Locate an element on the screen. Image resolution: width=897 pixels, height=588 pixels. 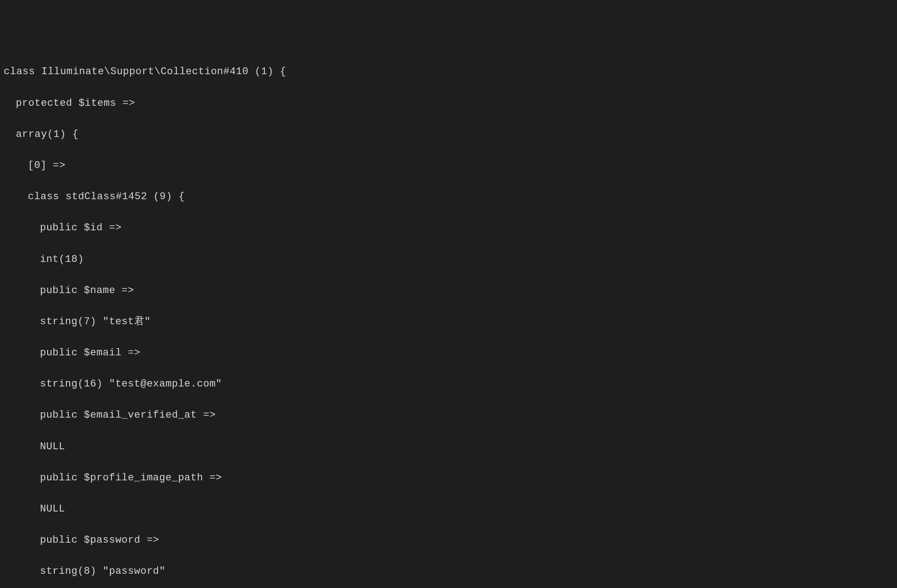
dump-line: public $profile_image_path => is located at coordinates (448, 478).